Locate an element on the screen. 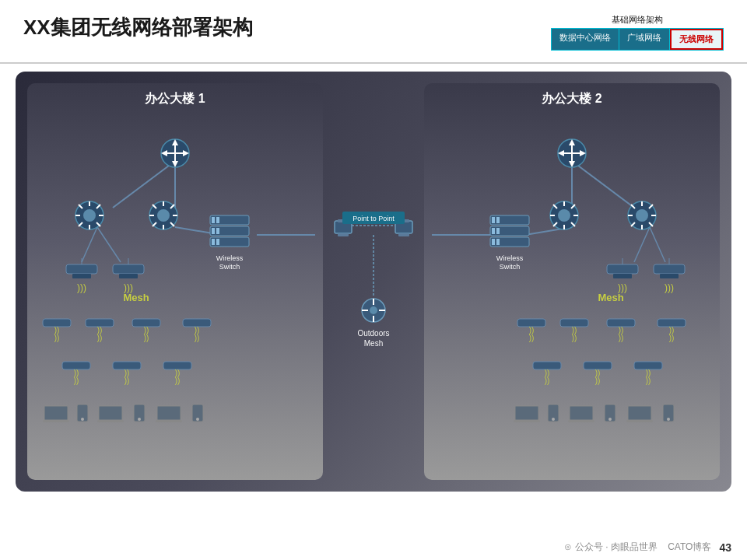 The width and height of the screenshot is (747, 560). page-number: 43 is located at coordinates (725, 548).